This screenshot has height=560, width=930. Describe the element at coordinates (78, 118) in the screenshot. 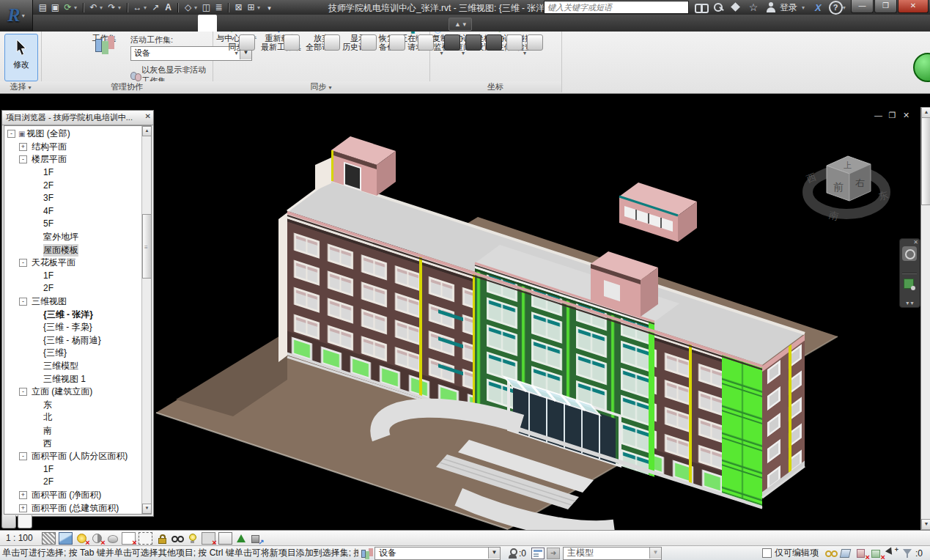

I see `project-browser-title: 项目浏览器 - 技师学院机电培训中... ✕` at that location.